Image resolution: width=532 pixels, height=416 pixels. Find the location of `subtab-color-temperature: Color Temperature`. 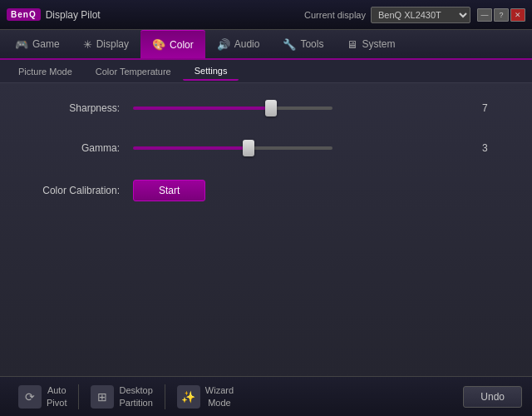

subtab-color-temperature: Color Temperature is located at coordinates (133, 72).